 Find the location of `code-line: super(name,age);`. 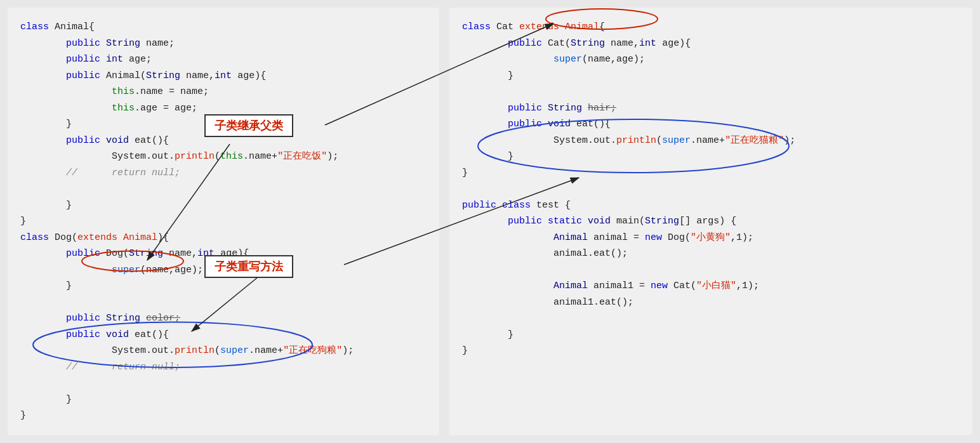

code-line: super(name,age); is located at coordinates (711, 60).